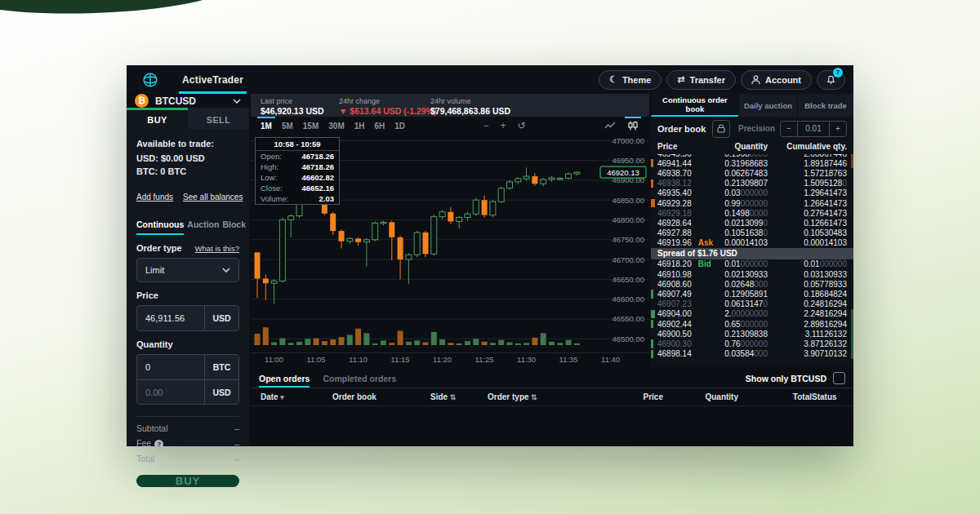  I want to click on tab-sell: SELL, so click(219, 118).